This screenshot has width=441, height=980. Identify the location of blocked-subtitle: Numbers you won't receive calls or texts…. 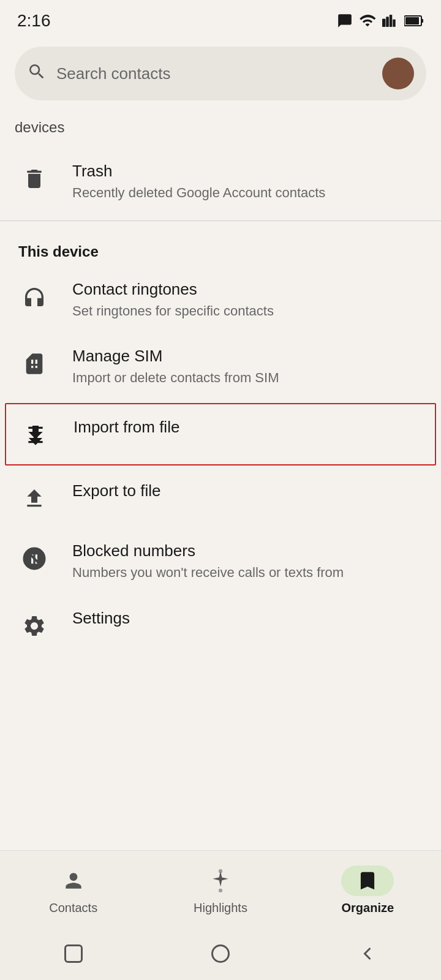
(208, 573).